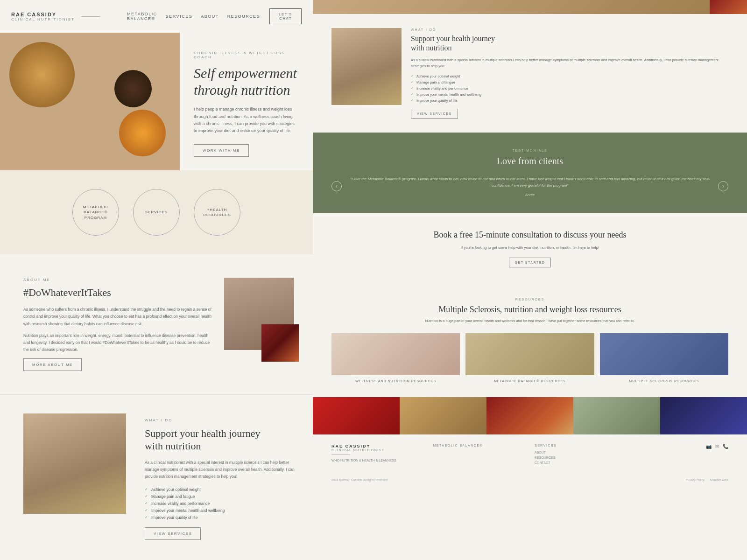 The width and height of the screenshot is (747, 560). I want to click on circle-services-label: SERVICES, so click(156, 212).